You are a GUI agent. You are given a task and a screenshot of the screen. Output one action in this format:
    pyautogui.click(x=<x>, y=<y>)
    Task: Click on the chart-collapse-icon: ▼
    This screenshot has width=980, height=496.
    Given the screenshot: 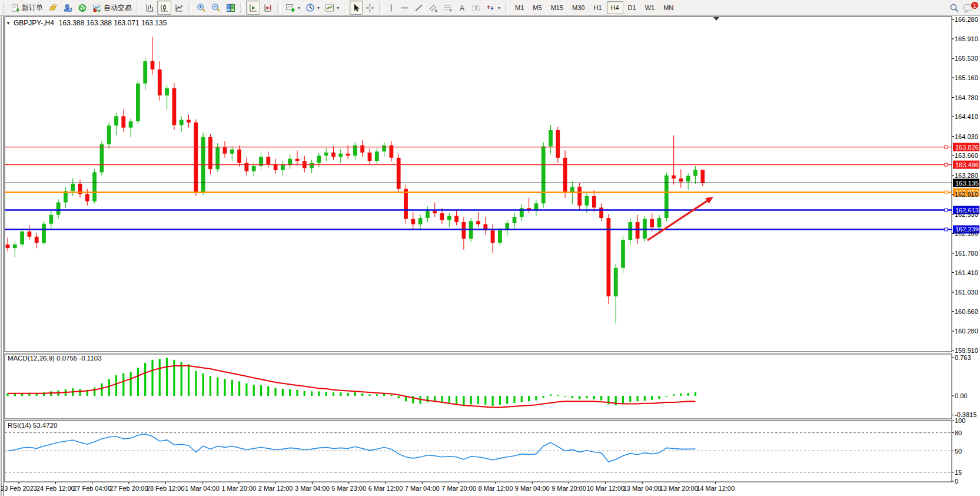 What is the action you would take?
    pyautogui.click(x=8, y=24)
    